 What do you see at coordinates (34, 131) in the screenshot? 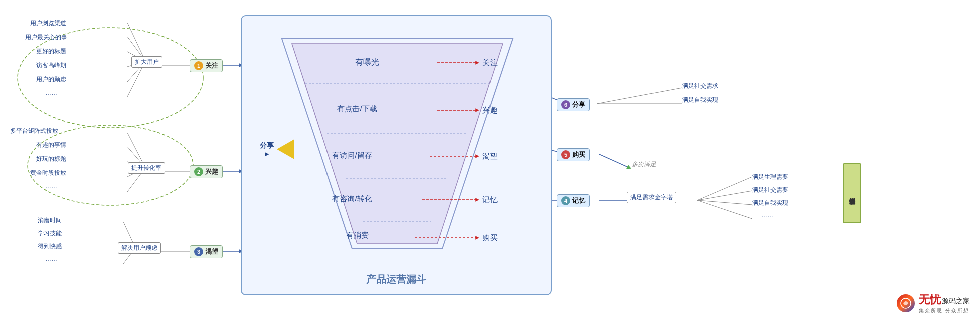
I see `leaf-multi-platform: 多平台矩阵式投放` at bounding box center [34, 131].